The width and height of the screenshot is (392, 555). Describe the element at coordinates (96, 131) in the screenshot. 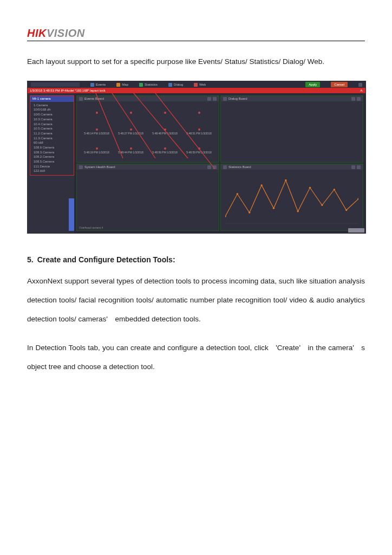

I see `event-cell: 5:48:14 PM 1/3/2018` at that location.